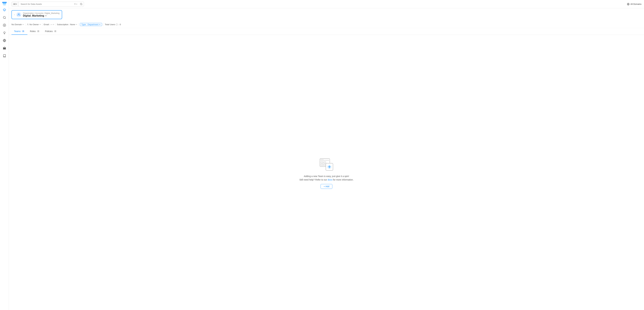 This screenshot has height=310, width=644. I want to click on tab-policies: Policies 0, so click(51, 32).